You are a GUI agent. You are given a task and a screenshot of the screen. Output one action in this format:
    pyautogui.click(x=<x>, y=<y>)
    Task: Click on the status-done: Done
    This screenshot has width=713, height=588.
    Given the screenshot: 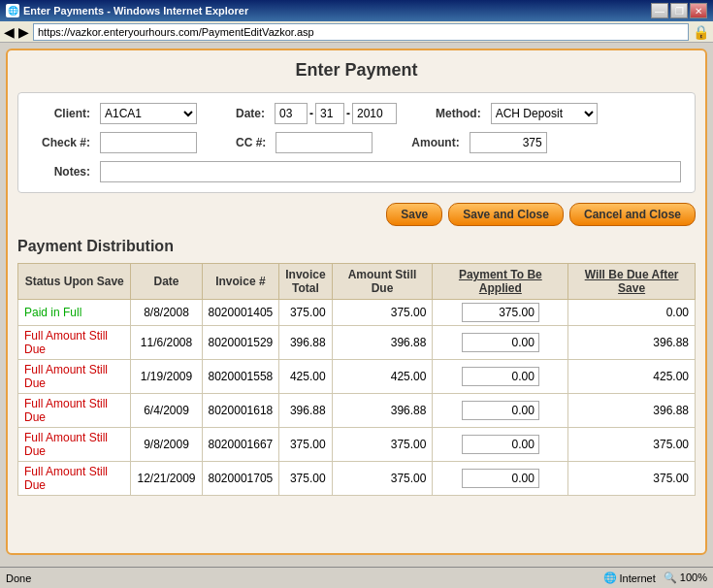 What is the action you would take?
    pyautogui.click(x=305, y=578)
    